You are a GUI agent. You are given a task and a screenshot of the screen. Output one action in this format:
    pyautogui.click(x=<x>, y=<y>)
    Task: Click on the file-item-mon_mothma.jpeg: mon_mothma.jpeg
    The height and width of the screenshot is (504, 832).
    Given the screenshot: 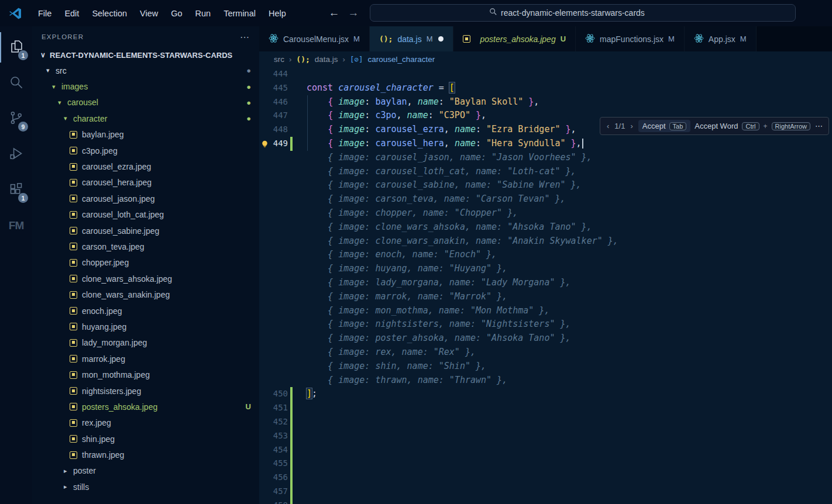 What is the action you would take?
    pyautogui.click(x=146, y=374)
    